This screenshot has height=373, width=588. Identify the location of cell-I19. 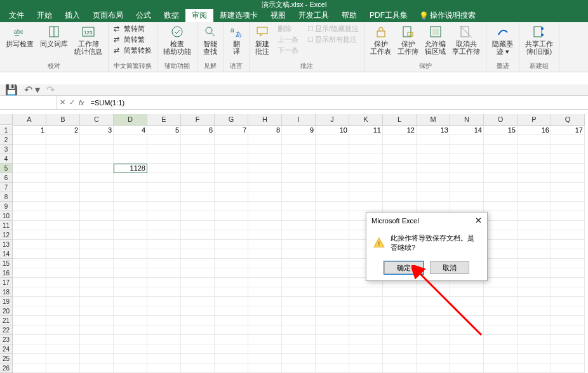
(298, 302).